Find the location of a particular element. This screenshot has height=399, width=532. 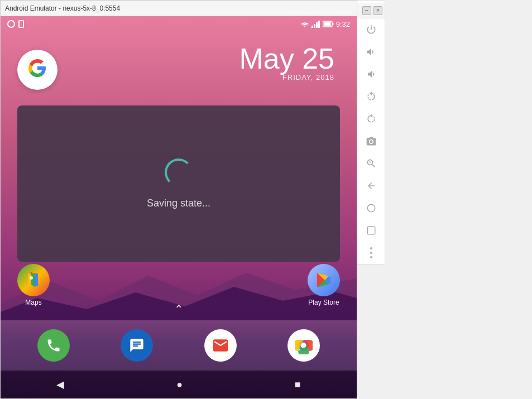

home-control-button is located at coordinates (371, 208).